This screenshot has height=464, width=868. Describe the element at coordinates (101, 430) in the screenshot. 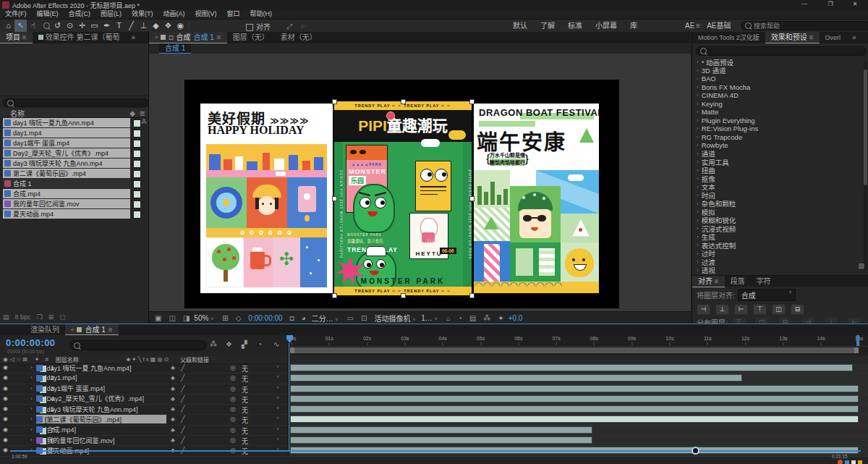

I see `layer-name-cell: [合成.mp4]` at that location.